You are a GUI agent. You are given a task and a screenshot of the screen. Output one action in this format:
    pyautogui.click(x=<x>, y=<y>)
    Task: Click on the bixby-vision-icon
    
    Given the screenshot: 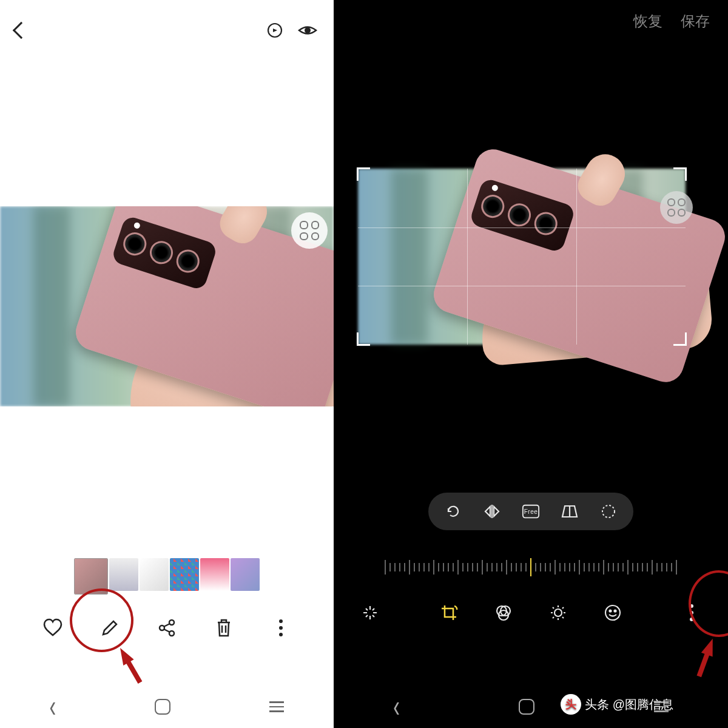 What is the action you would take?
    pyautogui.click(x=275, y=30)
    